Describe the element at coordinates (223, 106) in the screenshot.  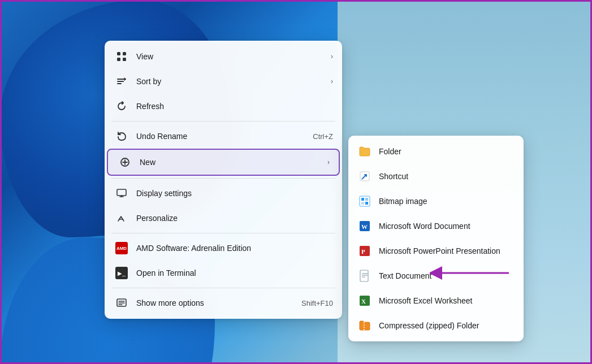
I see `menu-item-refresh: Refresh` at that location.